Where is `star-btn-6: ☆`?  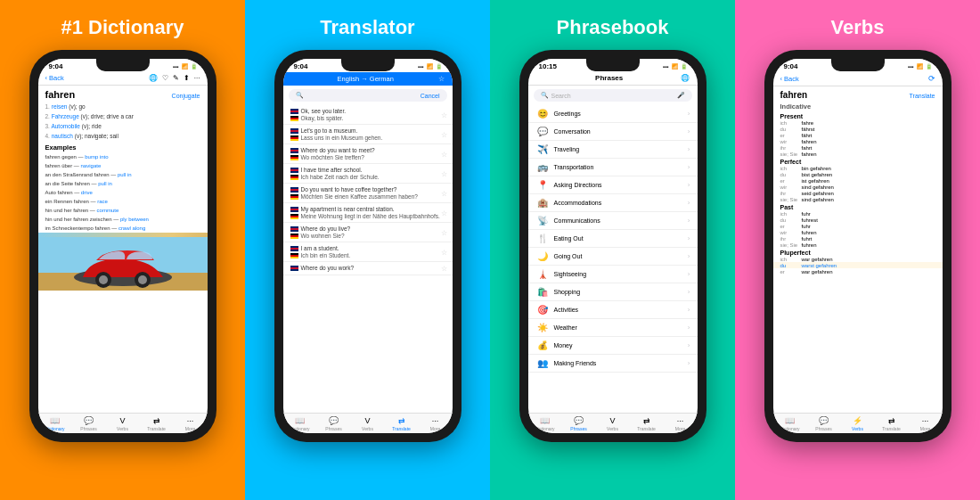 star-btn-6: ☆ is located at coordinates (444, 212).